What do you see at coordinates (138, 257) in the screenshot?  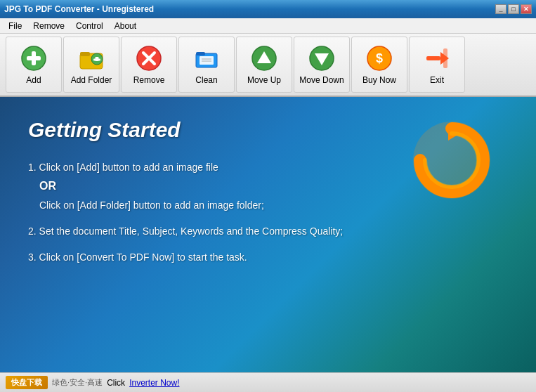 I see `step-3-text: 3. Click on [Convert To PDF Now] to star…` at bounding box center [138, 257].